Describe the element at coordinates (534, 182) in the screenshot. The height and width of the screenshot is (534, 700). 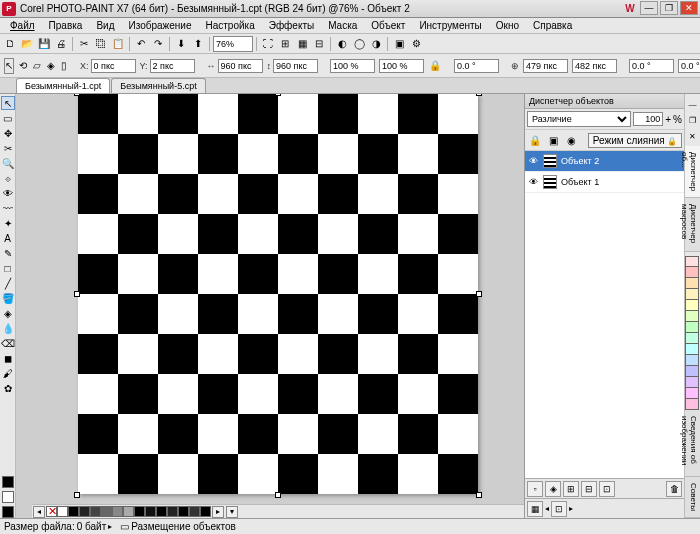
I see `visibility-icon: 👁` at that location.